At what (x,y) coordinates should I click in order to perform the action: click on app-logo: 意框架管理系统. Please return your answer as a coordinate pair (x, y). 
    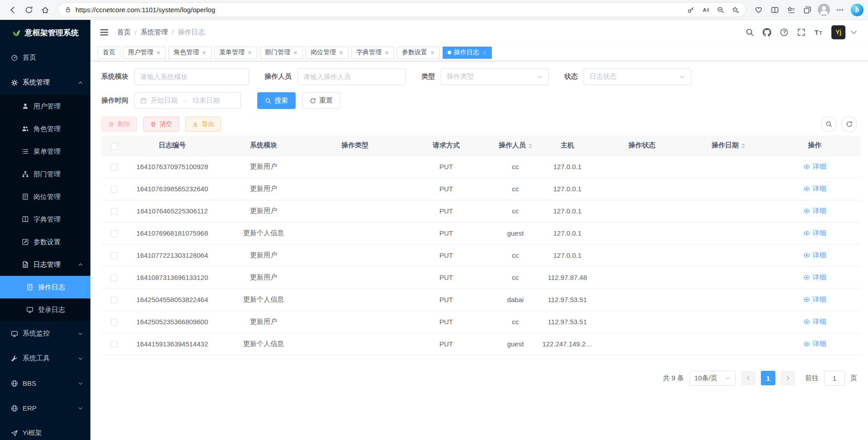
    Looking at the image, I should click on (45, 33).